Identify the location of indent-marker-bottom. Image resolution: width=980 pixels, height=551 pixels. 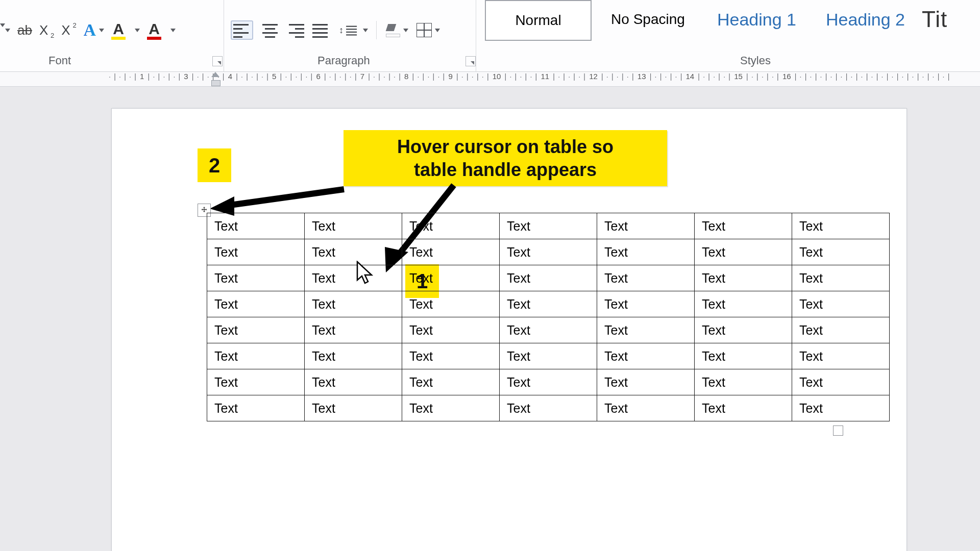
(216, 83).